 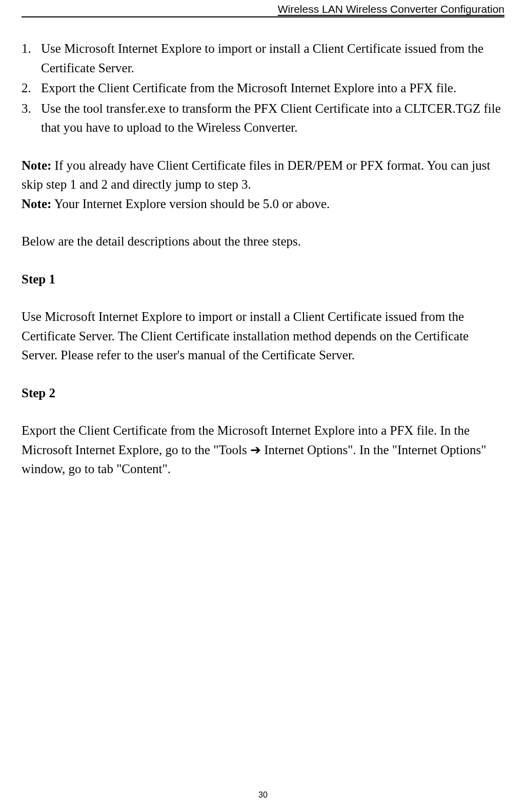 What do you see at coordinates (263, 88) in the screenshot?
I see `numbered-list: Use Microsoft Internet Explore to import…` at bounding box center [263, 88].